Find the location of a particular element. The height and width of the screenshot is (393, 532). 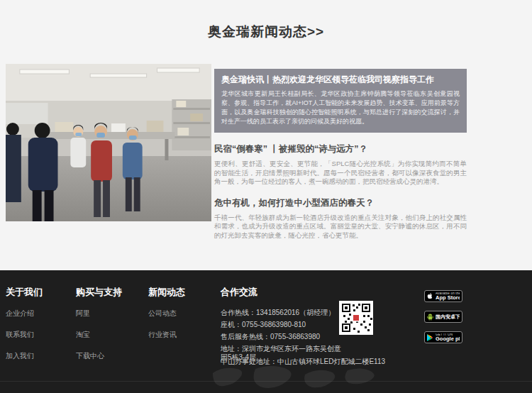

article-summary: 千禧一代、年轻族群成为新一轮酒店升级改造的重点关注对象，他们身上的社交属性和需求… is located at coordinates (340, 227).